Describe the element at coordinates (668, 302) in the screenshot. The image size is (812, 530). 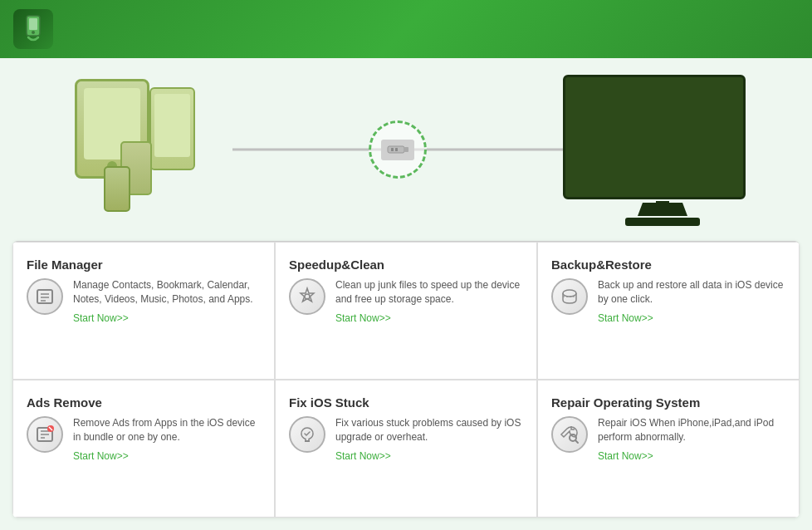
I see `feature-body-backup-restore: Back up and restore all data in iOS devi…` at that location.